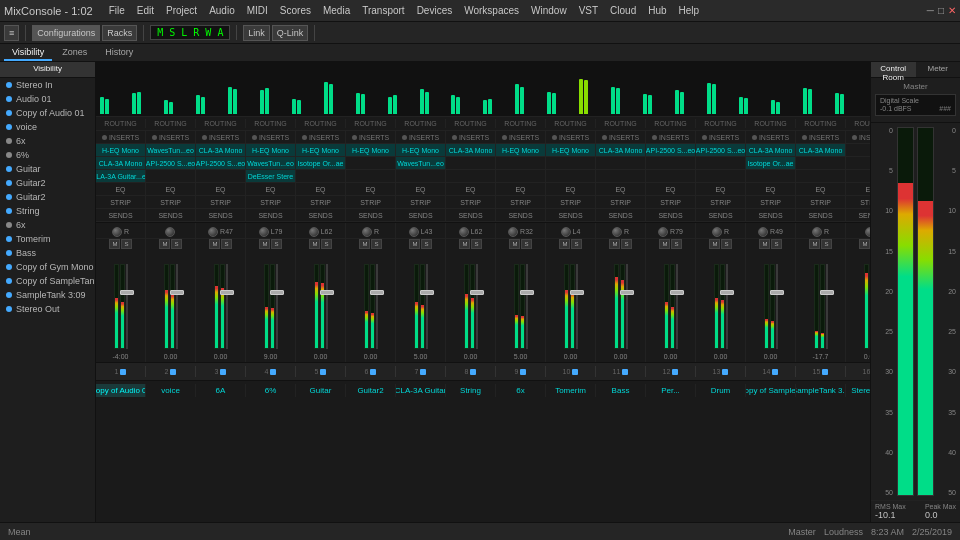 Image resolution: width=960 pixels, height=540 pixels. Describe the element at coordinates (764, 244) in the screenshot. I see `mute-button-13: M` at that location.